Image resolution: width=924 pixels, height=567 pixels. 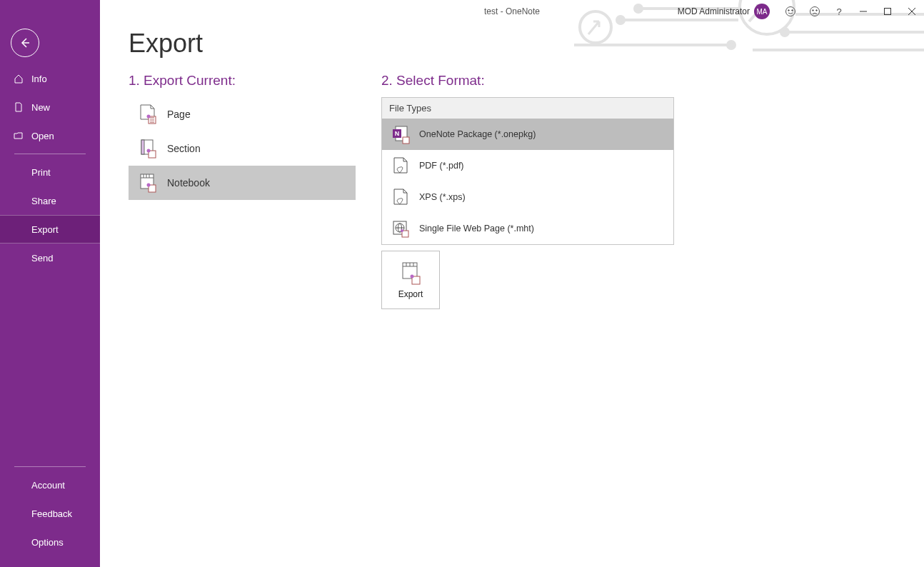 What do you see at coordinates (762, 11) in the screenshot?
I see `avatar: MA` at bounding box center [762, 11].